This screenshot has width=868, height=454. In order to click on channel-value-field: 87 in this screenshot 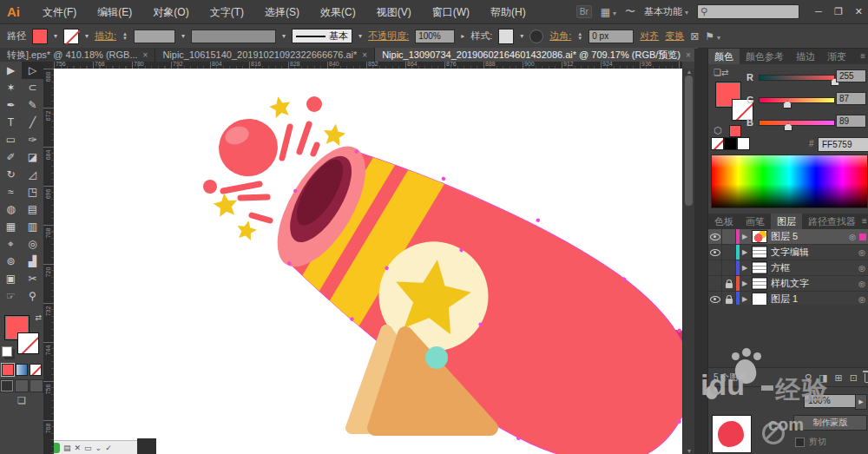, I will do `click(851, 99)`.